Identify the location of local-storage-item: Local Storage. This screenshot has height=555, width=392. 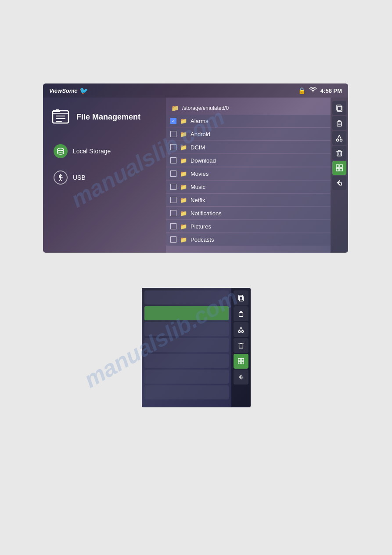
(104, 151).